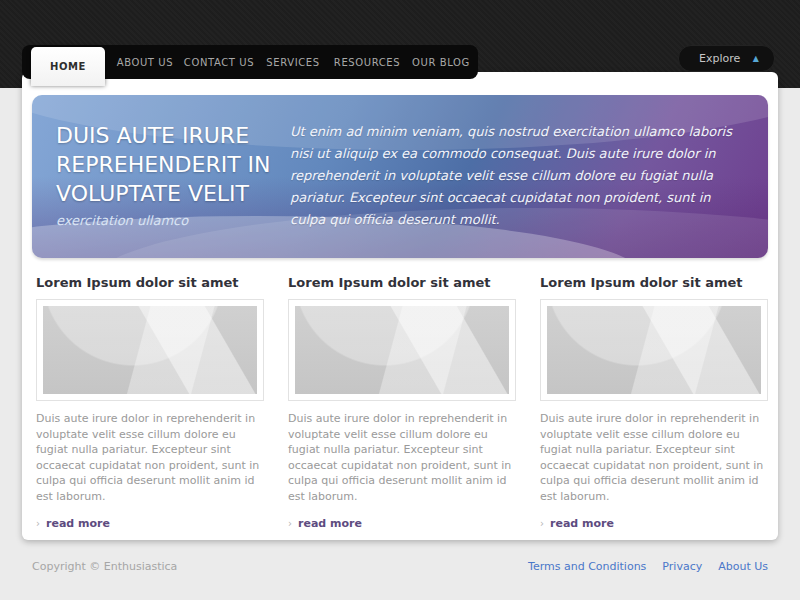  What do you see at coordinates (654, 402) in the screenshot?
I see `feature-column-3: Lorem Ipsum dolor sit amet Duis aute iru…` at bounding box center [654, 402].